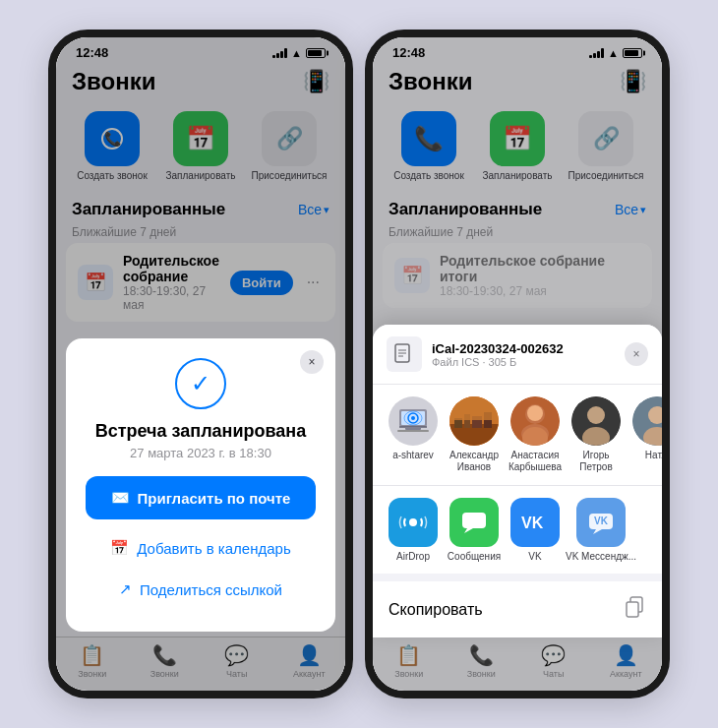  I want to click on vk-mess-icon: VK, so click(601, 522).